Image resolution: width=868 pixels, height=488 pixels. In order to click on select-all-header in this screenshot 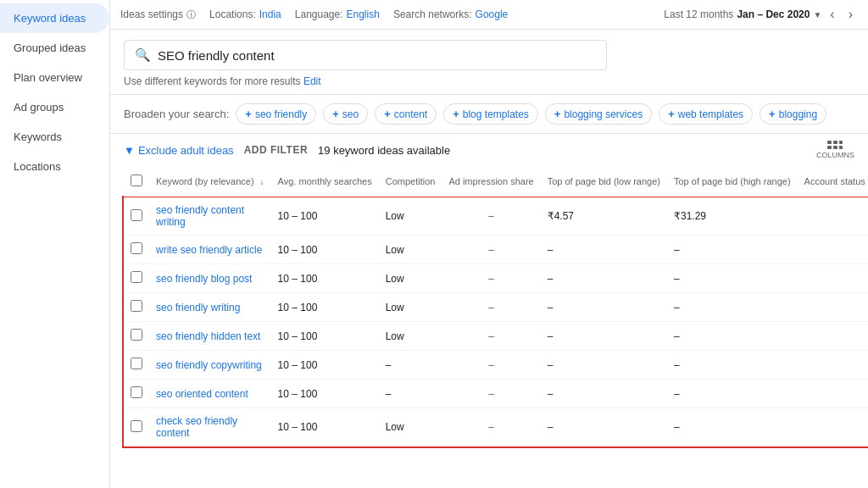, I will do `click(136, 181)`.